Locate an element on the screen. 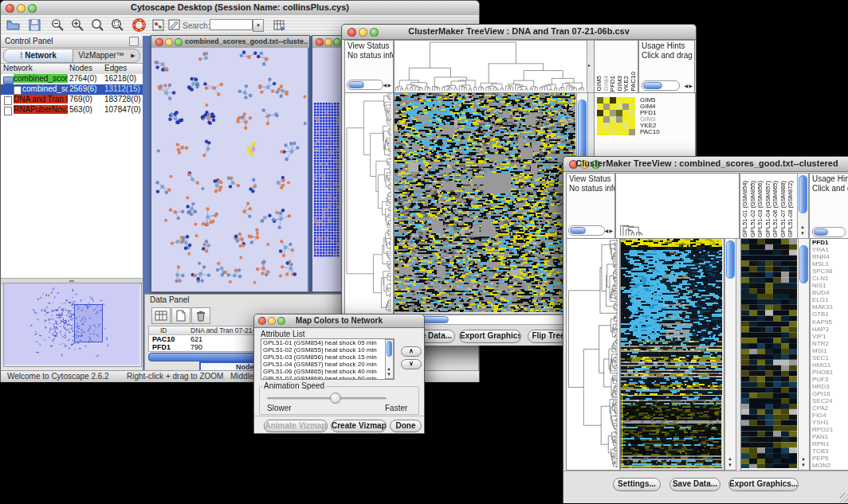 The image size is (848, 504). col-header-nodes: Nodes is located at coordinates (81, 68).